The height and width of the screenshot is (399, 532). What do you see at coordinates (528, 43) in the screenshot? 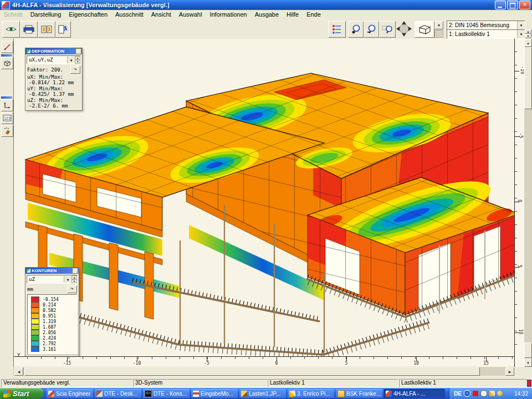
I see `scroll-up-icon: ▲` at bounding box center [528, 43].